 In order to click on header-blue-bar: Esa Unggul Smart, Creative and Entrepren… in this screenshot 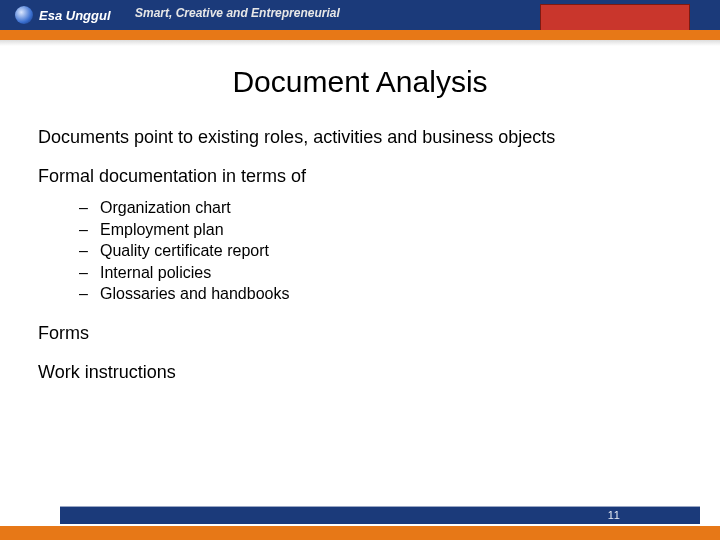, I will do `click(360, 15)`.